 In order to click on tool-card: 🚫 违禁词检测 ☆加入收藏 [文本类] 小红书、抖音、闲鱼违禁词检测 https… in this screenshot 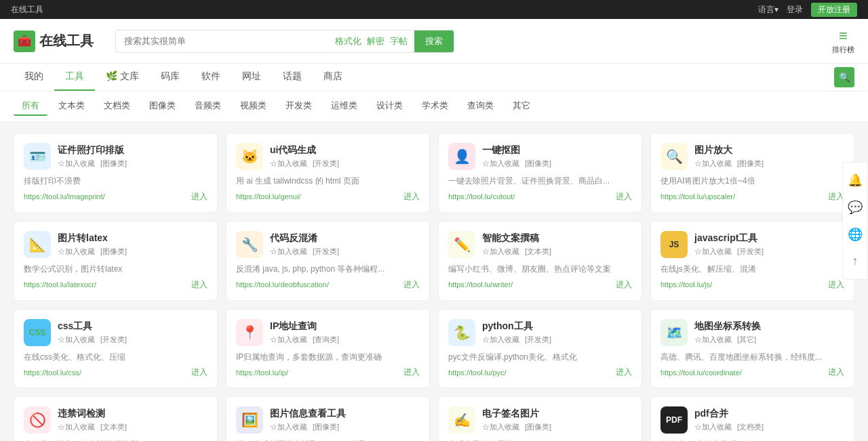, I will do `click(115, 419)`.